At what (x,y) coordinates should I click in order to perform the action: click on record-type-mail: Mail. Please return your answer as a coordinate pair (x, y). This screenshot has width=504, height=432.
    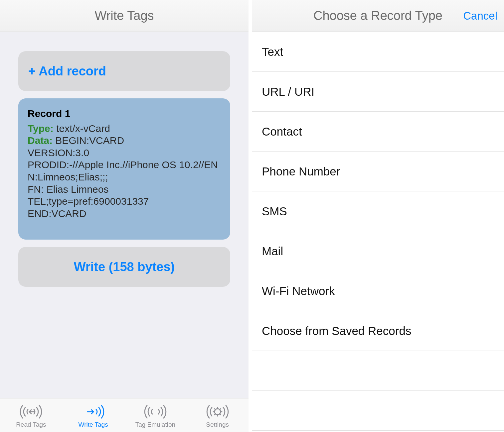
    Looking at the image, I should click on (378, 251).